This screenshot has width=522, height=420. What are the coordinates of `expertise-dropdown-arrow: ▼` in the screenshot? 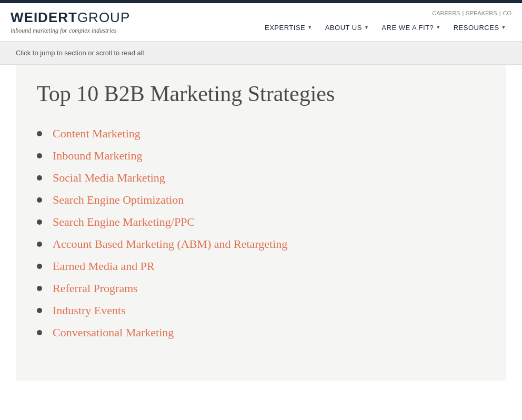 It's located at (309, 27).